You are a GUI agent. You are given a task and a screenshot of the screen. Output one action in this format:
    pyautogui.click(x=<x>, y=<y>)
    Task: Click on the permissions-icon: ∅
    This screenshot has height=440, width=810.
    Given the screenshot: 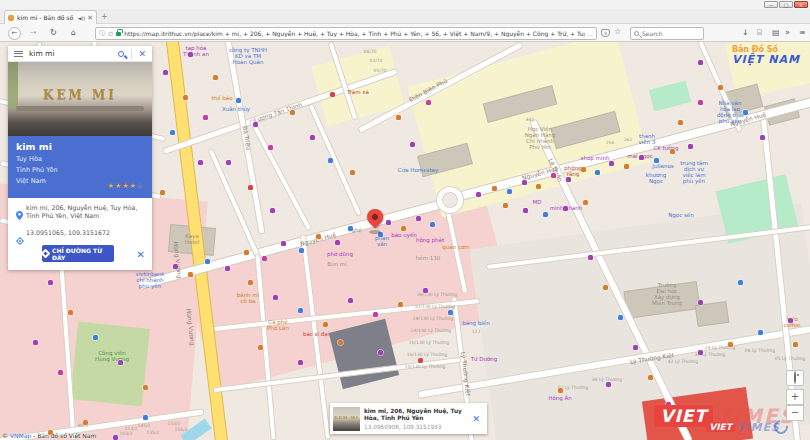 What is the action you would take?
    pyautogui.click(x=110, y=34)
    